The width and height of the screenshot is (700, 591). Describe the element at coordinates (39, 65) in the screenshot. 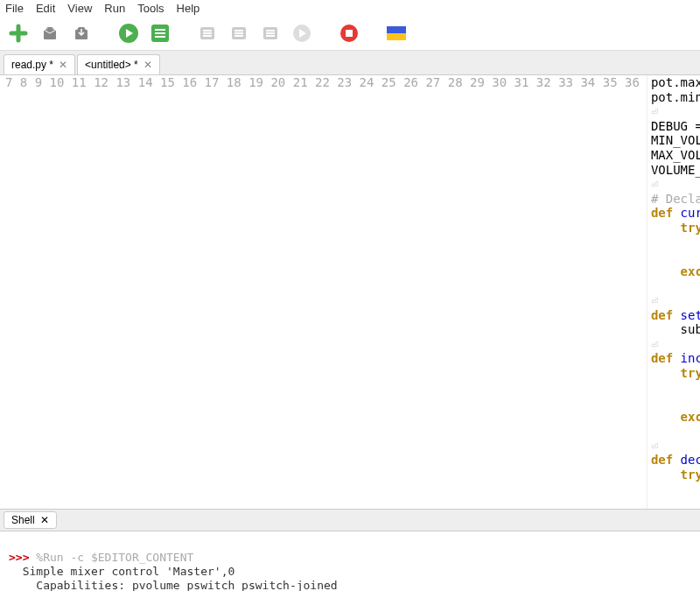

I see `tab-read-py: read.py * ✕` at that location.